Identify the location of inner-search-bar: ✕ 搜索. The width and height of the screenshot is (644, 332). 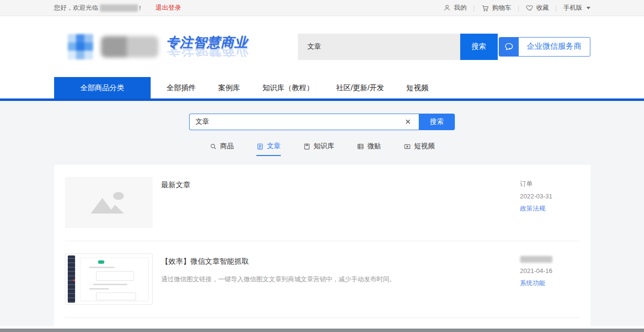
(322, 122).